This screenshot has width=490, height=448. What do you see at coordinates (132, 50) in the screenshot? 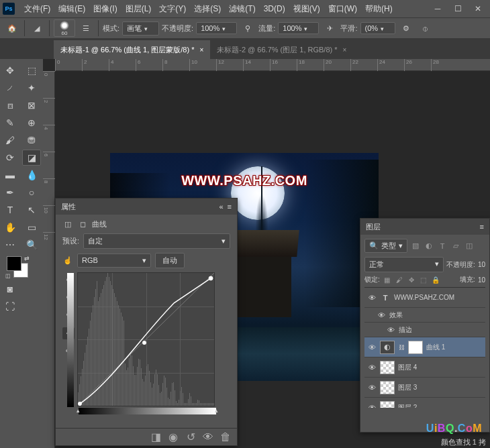
I see `tab-active: 未标题-1 @ 66.7% (曲线 1, 图层蒙版/8) * ×` at bounding box center [132, 50].